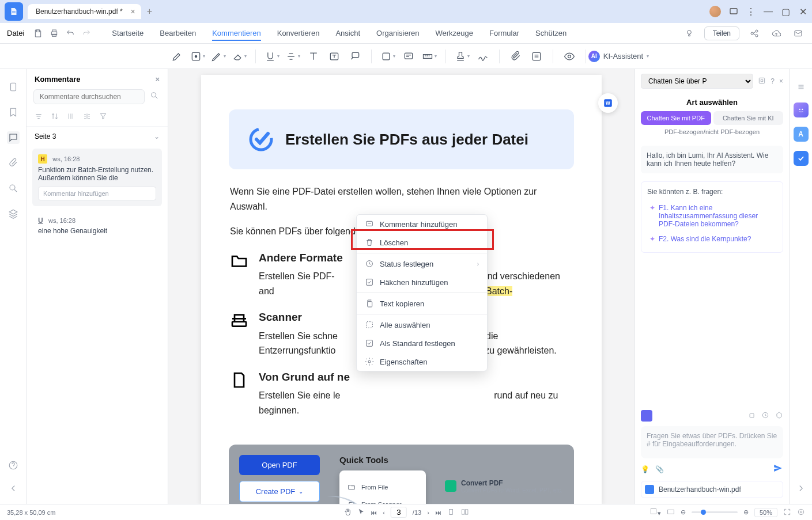 The image size is (812, 520). Describe the element at coordinates (451, 513) in the screenshot. I see `single-page-icon` at that location.